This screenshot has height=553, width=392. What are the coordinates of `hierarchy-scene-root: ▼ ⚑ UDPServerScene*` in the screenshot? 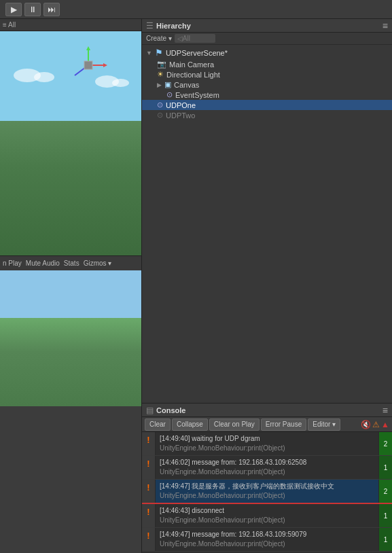 It's located at (267, 53).